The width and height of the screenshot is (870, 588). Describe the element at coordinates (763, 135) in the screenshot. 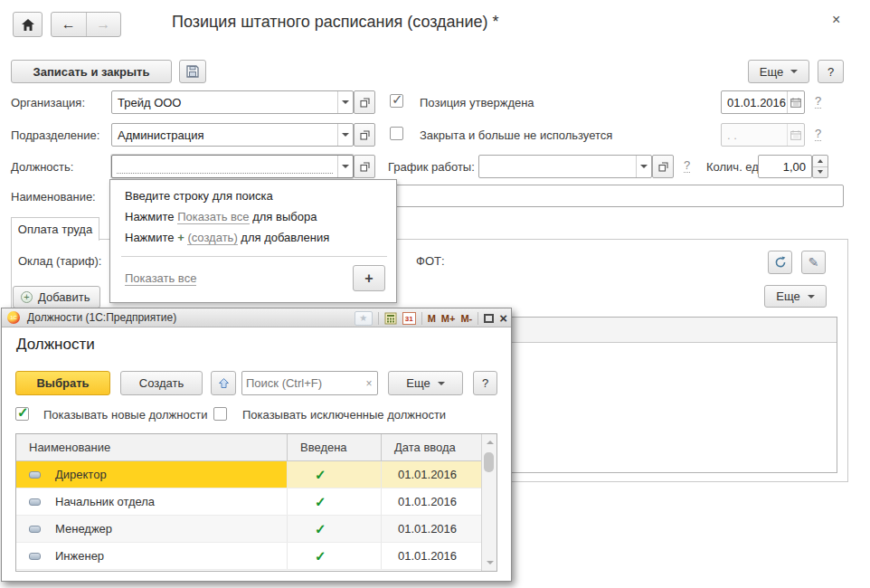

I see `closed-date-field: . .` at that location.